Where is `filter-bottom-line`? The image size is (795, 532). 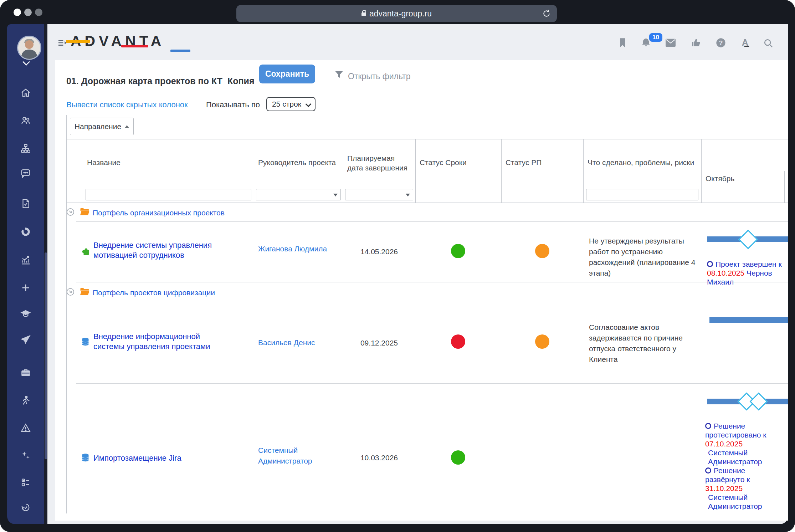
filter-bottom-line is located at coordinates (427, 203).